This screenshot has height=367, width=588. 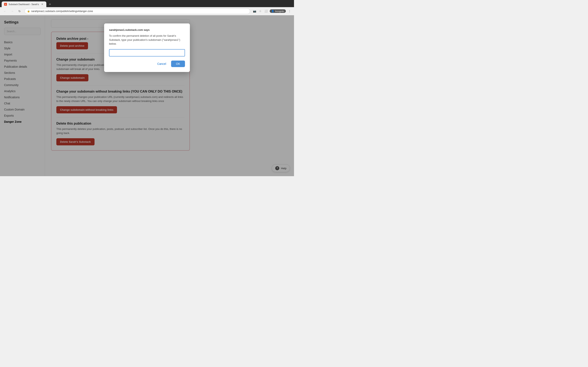 I want to click on active-tab: S Substack Dashboard - Sarah's ✕, so click(x=24, y=4).